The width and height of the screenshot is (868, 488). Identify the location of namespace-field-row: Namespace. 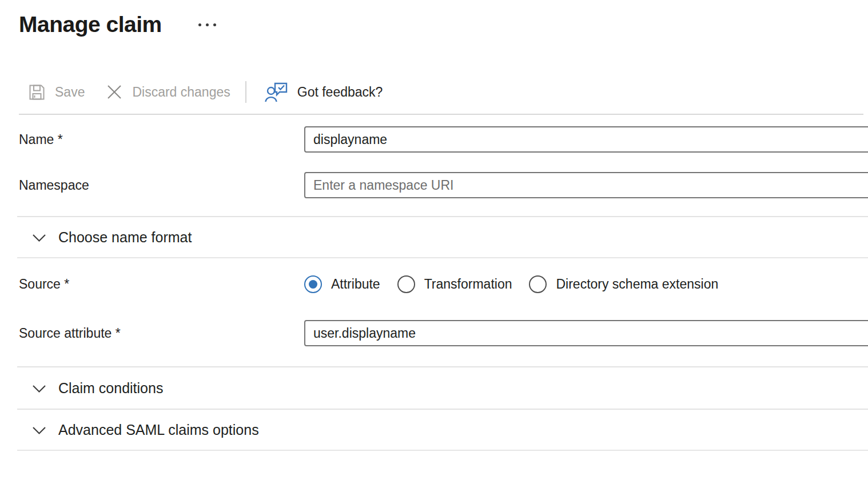
(434, 185).